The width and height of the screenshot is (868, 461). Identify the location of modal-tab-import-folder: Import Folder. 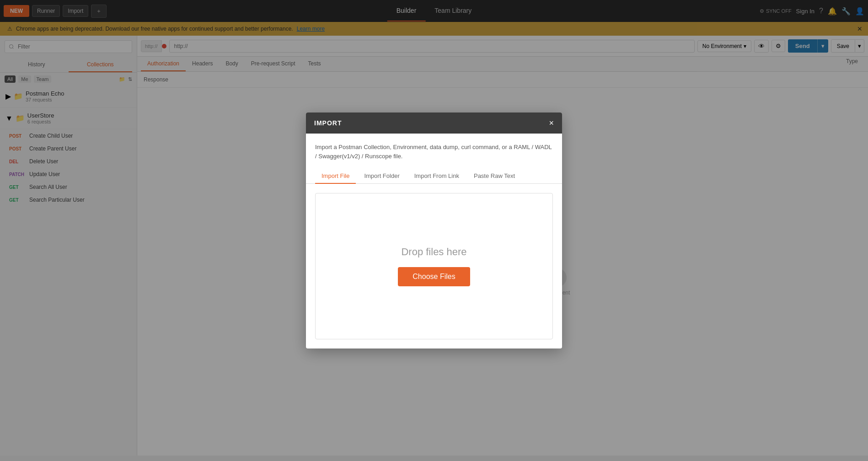
(381, 177).